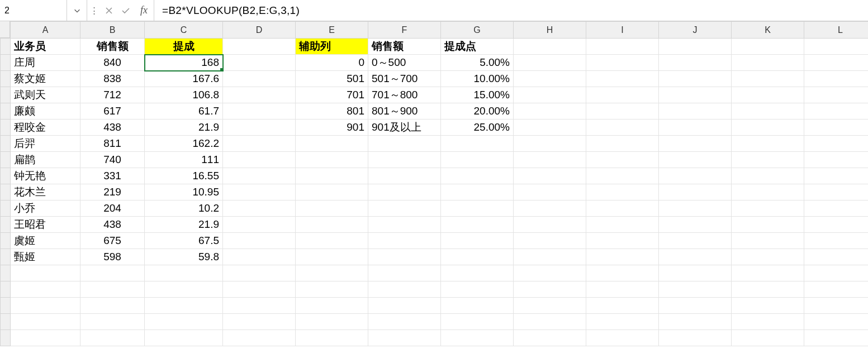  I want to click on cell-J14, so click(695, 257).